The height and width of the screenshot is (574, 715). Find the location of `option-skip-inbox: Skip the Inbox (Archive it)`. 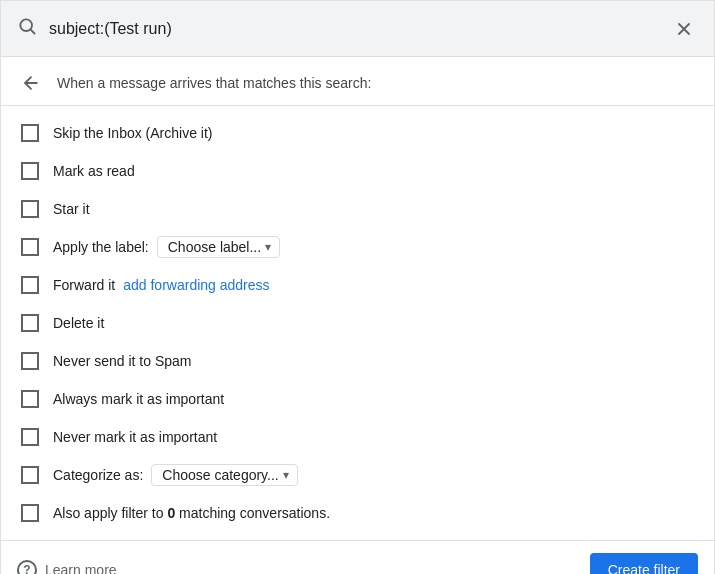

option-skip-inbox: Skip the Inbox (Archive it) is located at coordinates (358, 133).